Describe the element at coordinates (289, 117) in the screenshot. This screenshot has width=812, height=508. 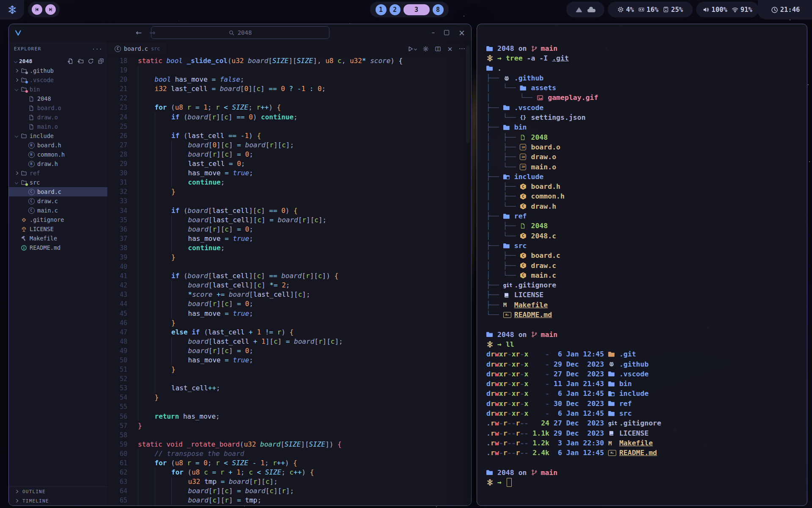
I see `code-line-24: 24if (board[r][c] == 0) continue;` at that location.